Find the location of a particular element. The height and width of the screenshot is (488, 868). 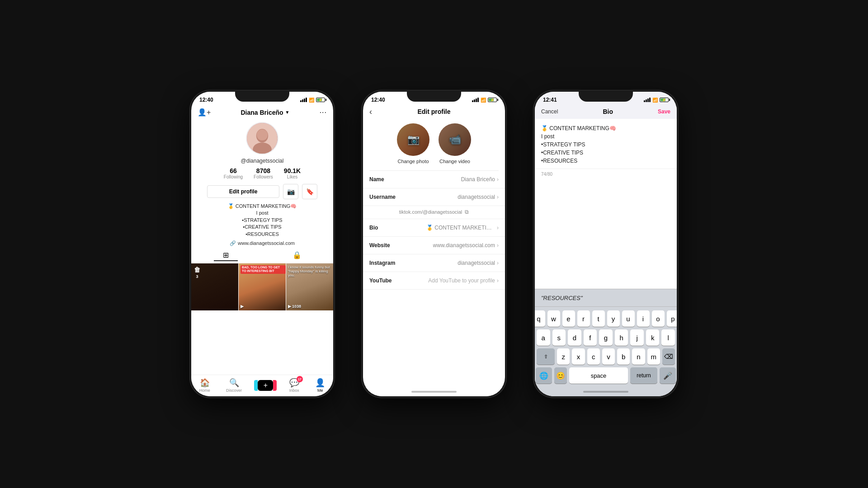

key-u: u is located at coordinates (628, 319).